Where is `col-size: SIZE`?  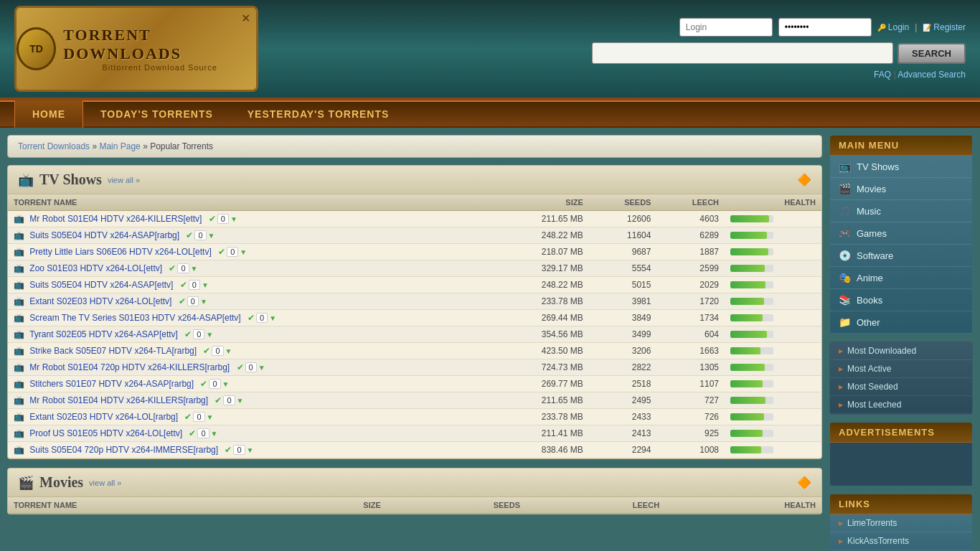 col-size: SIZE is located at coordinates (541, 202).